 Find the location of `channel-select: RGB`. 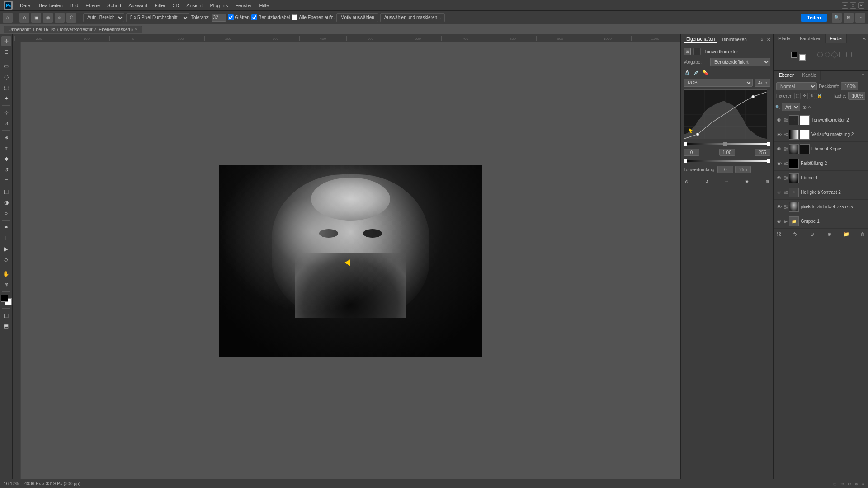

channel-select: RGB is located at coordinates (718, 83).